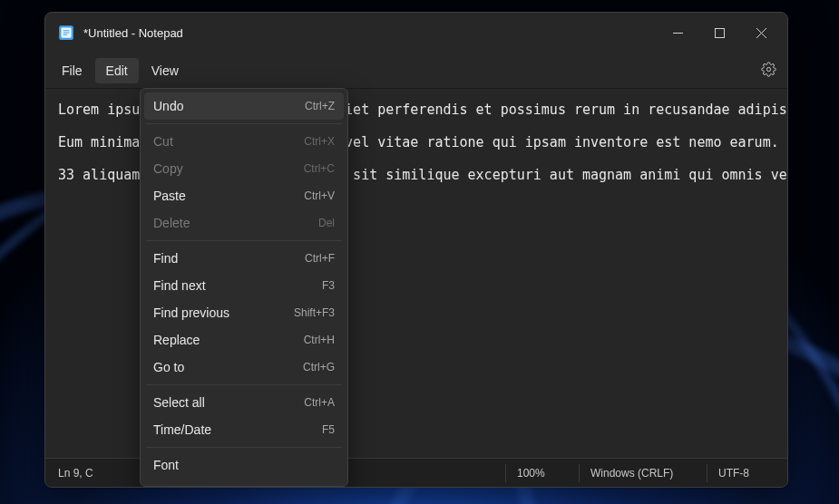 The height and width of the screenshot is (504, 839). Describe the element at coordinates (327, 223) in the screenshot. I see `menuitem-shortcut: Del` at that location.